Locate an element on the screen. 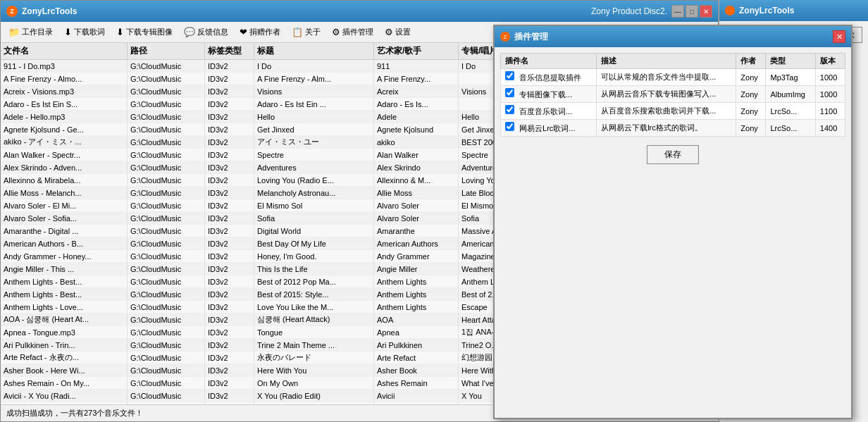  plugin-cell-type: LrcSo... is located at coordinates (790, 128).